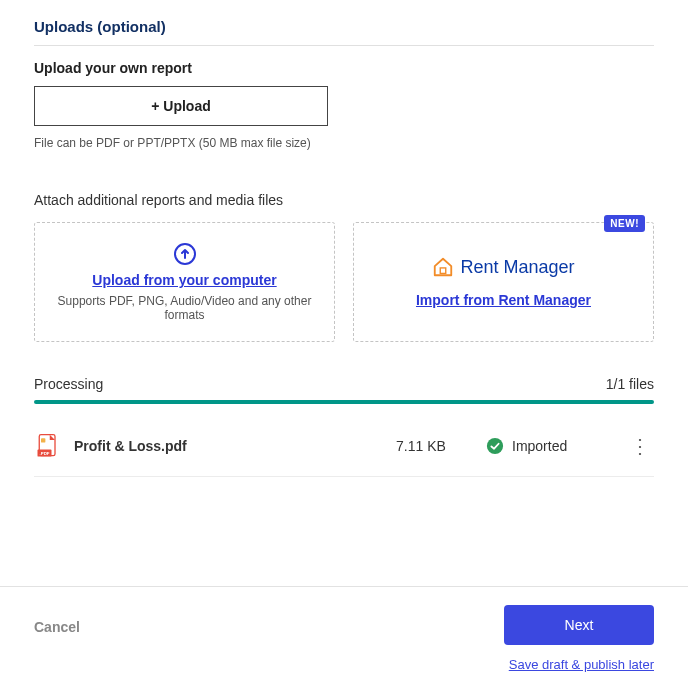 This screenshot has width=688, height=694. What do you see at coordinates (443, 267) in the screenshot?
I see `house-icon` at bounding box center [443, 267].